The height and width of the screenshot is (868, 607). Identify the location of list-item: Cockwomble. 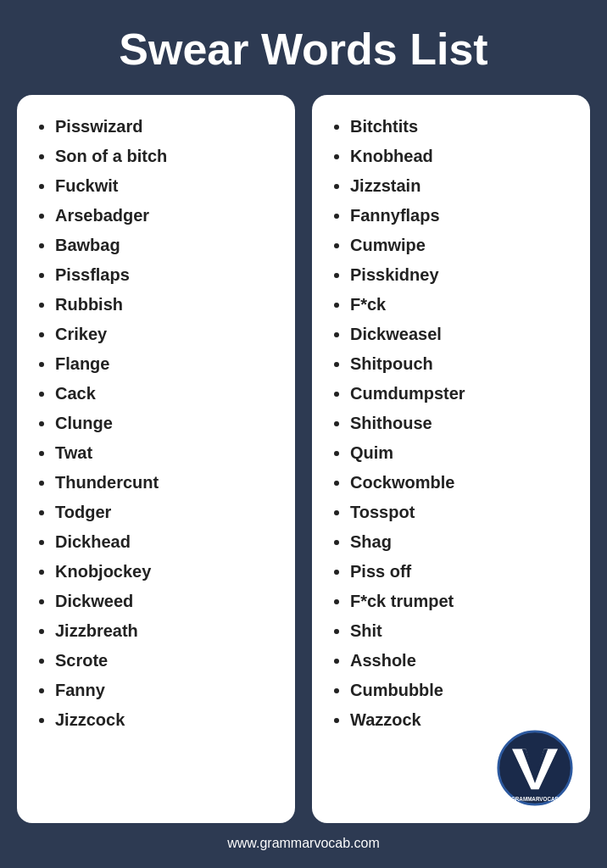
(461, 483).